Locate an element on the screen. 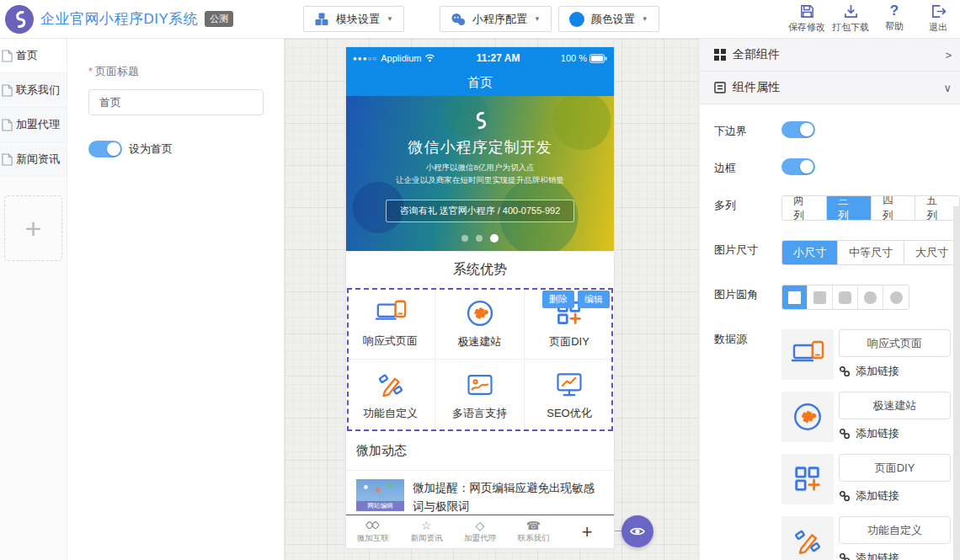 This screenshot has height=560, width=960. border-toggle is located at coordinates (798, 167).